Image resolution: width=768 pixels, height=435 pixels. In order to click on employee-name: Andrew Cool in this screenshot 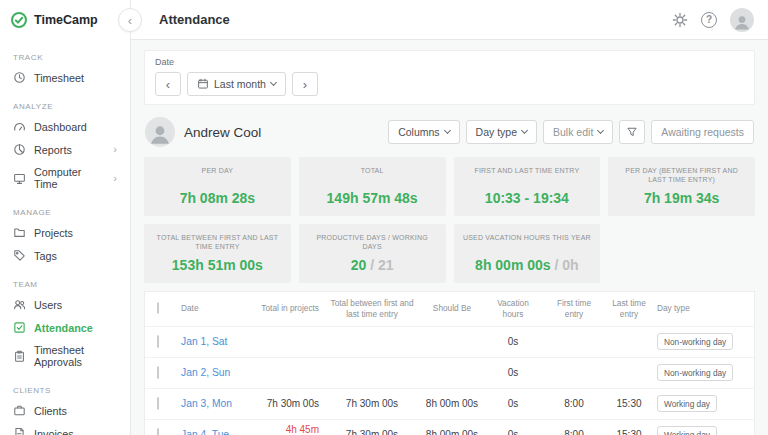, I will do `click(222, 132)`.